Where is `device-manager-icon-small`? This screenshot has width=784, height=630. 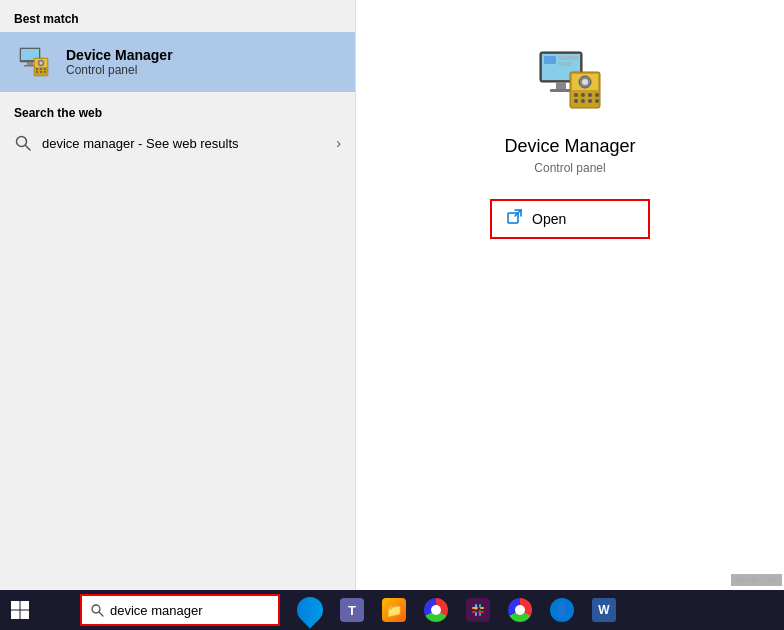
device-manager-icon-small is located at coordinates (34, 62).